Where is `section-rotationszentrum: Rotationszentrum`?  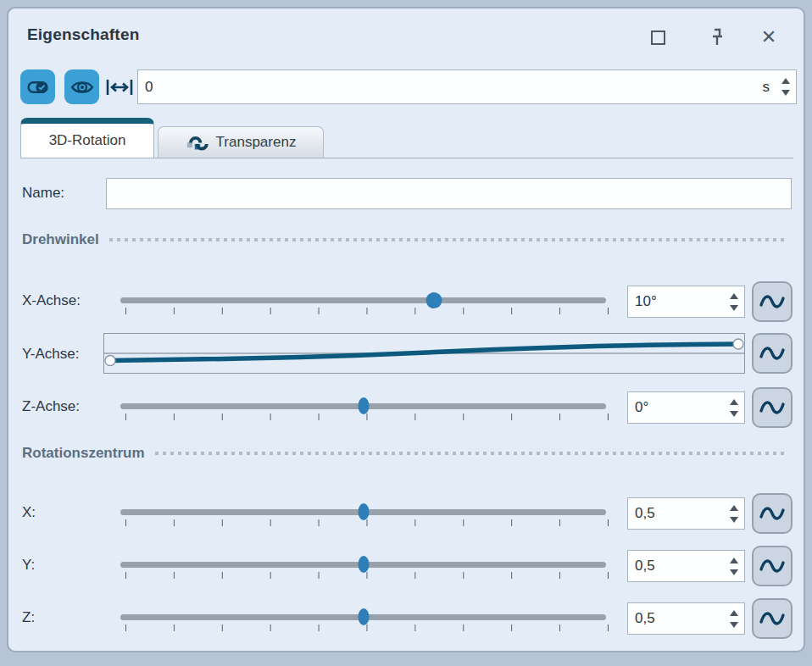
section-rotationszentrum: Rotationszentrum is located at coordinates (405, 453).